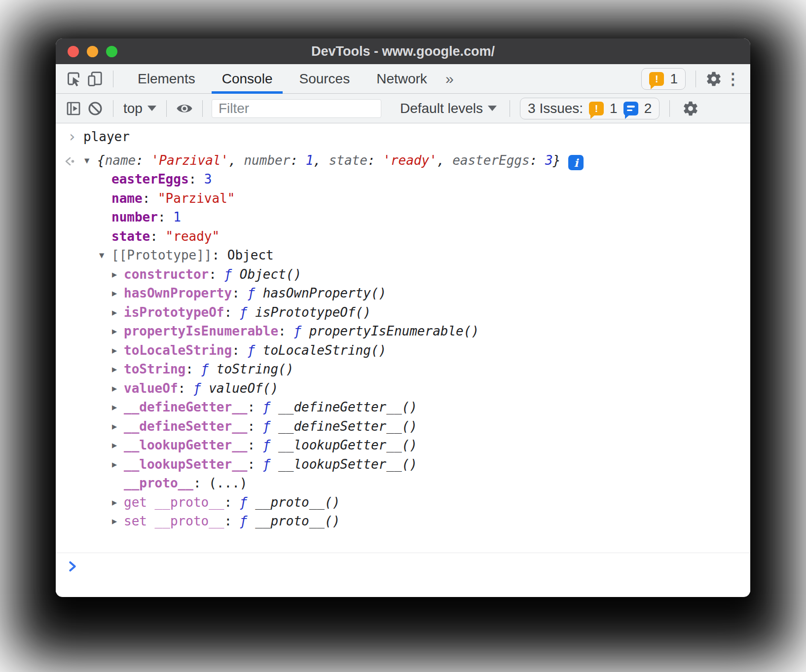 The height and width of the screenshot is (672, 806). I want to click on live-expression-eye-icon, so click(184, 109).